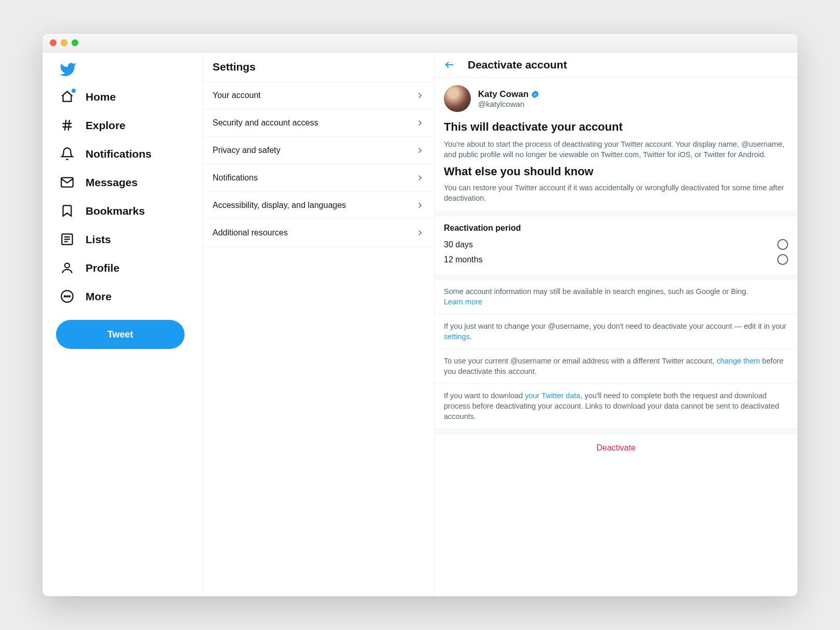  What do you see at coordinates (616, 259) in the screenshot?
I see `reactivation-option-12-months: 12 months` at bounding box center [616, 259].